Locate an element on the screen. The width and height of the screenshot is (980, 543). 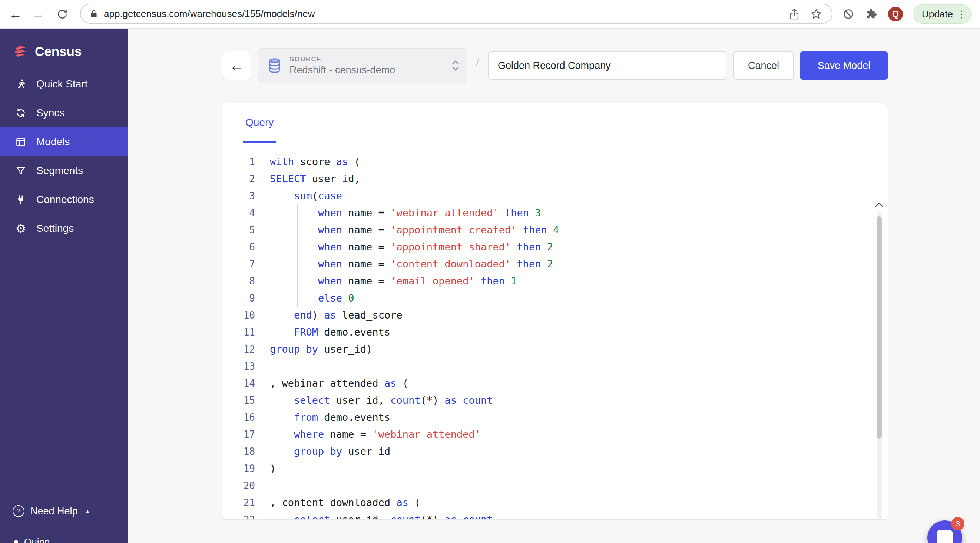
scrollbar-thumb is located at coordinates (879, 327).